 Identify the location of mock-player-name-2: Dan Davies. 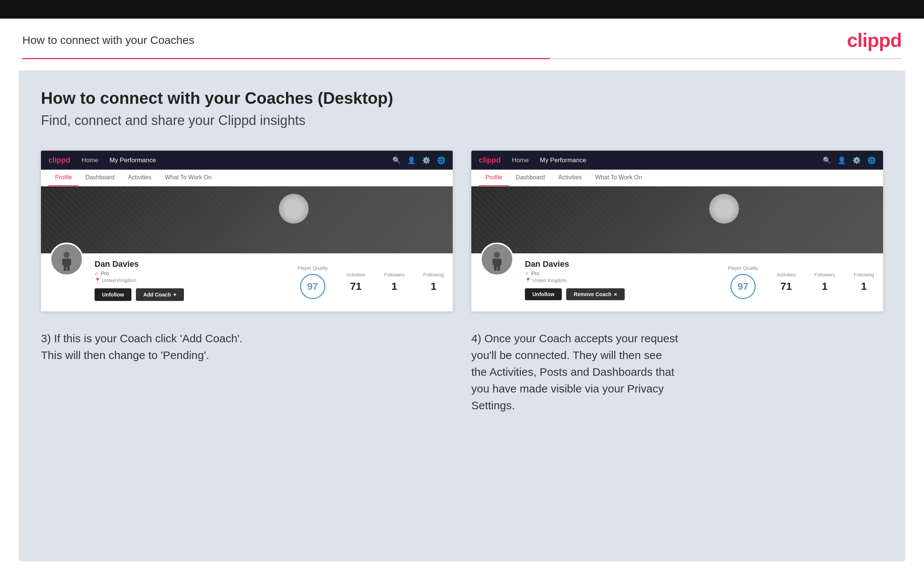
(577, 264).